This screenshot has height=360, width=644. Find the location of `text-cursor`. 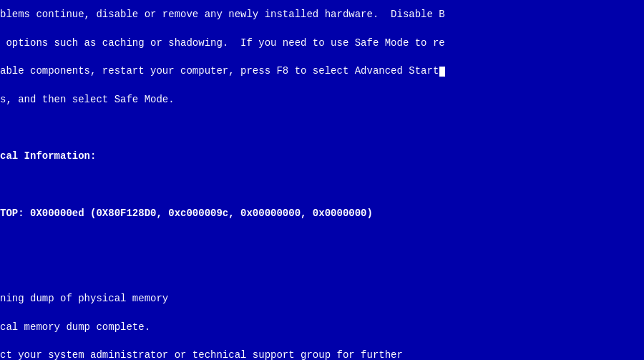

text-cursor is located at coordinates (442, 72).